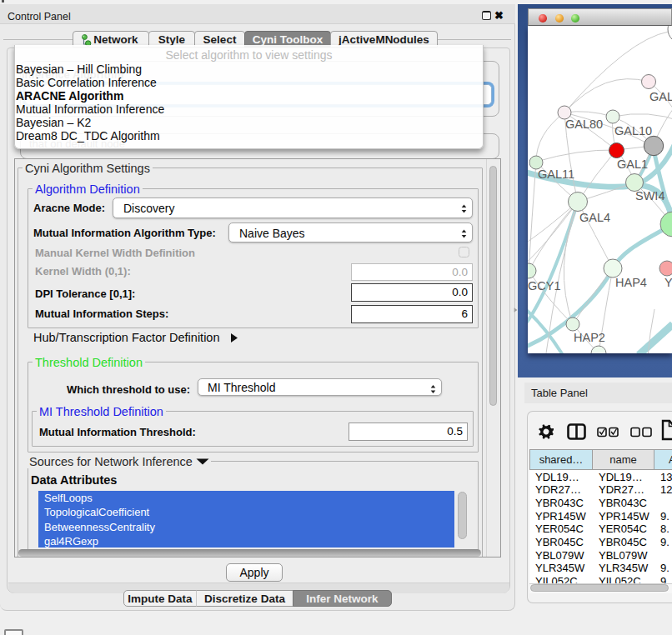  Describe the element at coordinates (556, 174) in the screenshot. I see `svg-text: GAL11` at that location.